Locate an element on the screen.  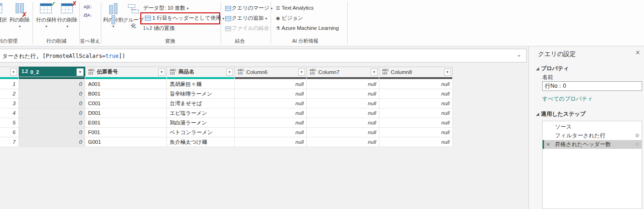
cell: G001 is located at coordinates (126, 142).